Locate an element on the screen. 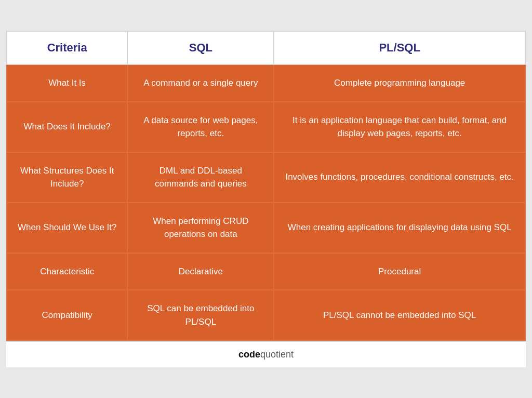 The height and width of the screenshot is (398, 532). cell-sql-4: Declarative is located at coordinates (201, 272).